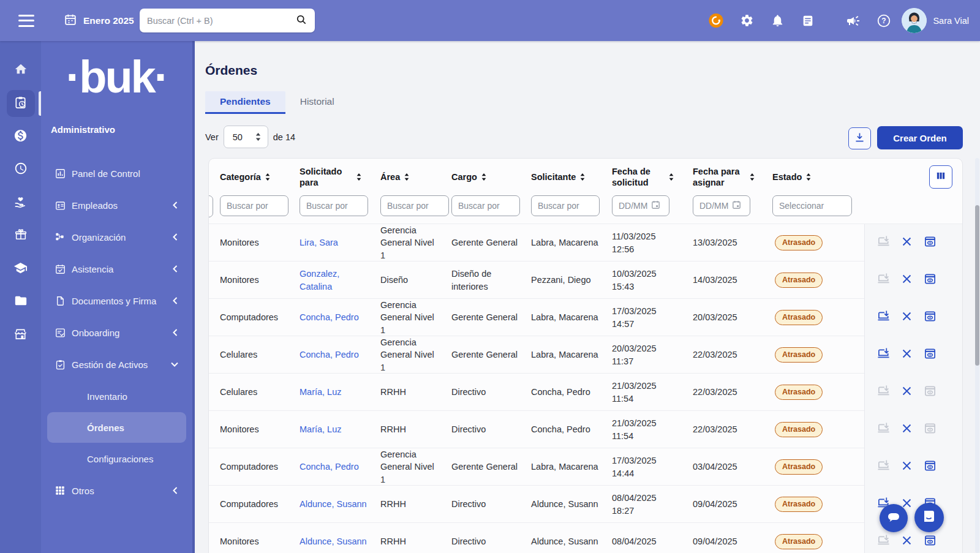  Describe the element at coordinates (951, 21) in the screenshot. I see `user-name: Sara Vial` at that location.